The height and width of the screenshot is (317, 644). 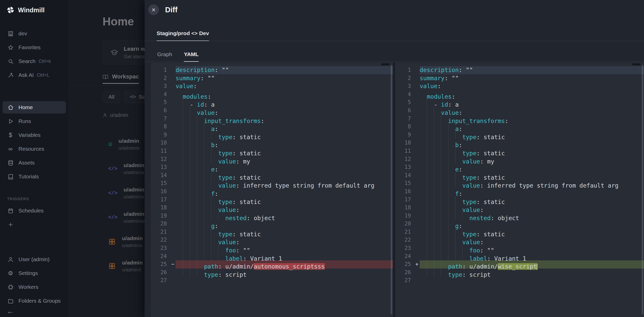 What do you see at coordinates (11, 121) in the screenshot?
I see `play-icon` at bounding box center [11, 121].